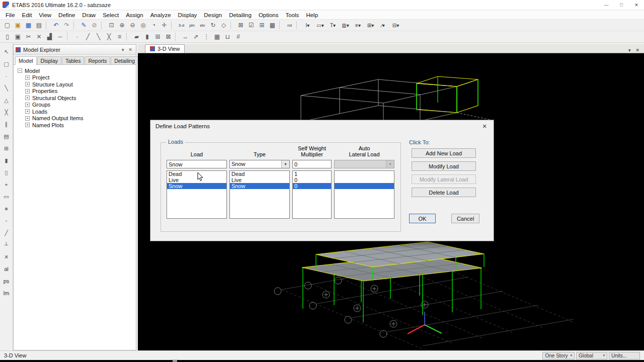 This screenshot has height=362, width=644. Describe the element at coordinates (322, 126) in the screenshot. I see `dialog-title-bar: Define Load Patterns ✕` at that location.